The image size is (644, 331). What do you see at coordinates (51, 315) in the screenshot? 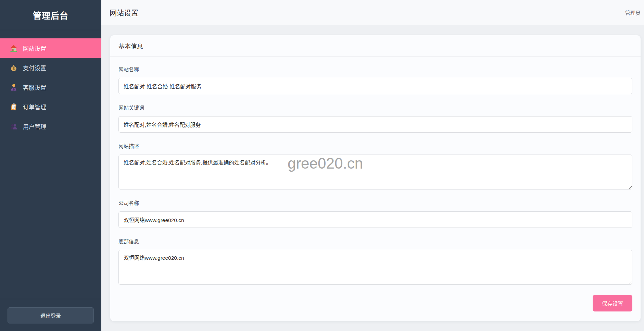
I see `sidebar-footer: 退出登录` at bounding box center [51, 315].